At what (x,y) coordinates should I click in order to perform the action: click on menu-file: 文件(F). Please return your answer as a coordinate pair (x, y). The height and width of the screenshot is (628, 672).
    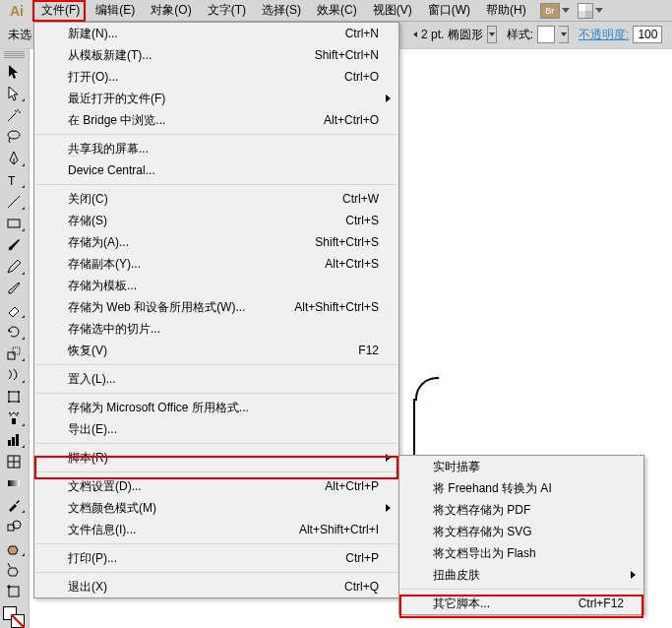
    Looking at the image, I should click on (61, 11).